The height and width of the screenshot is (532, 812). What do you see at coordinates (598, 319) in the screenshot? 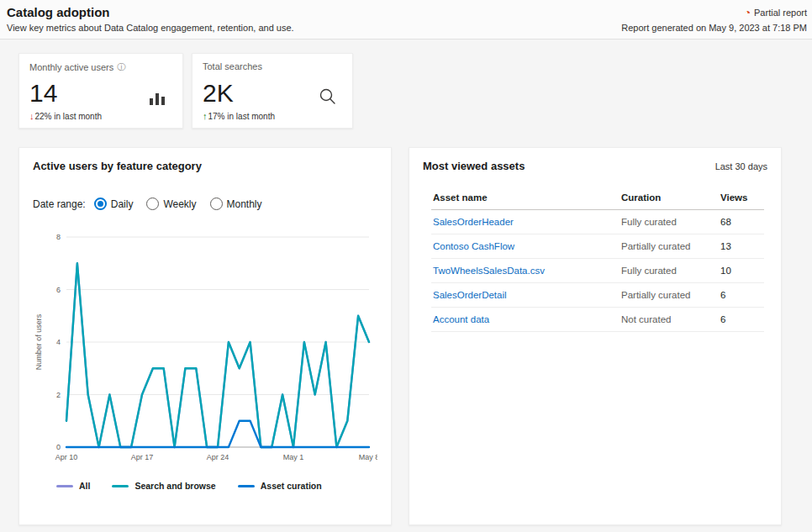
I see `table-row: Account data Not curated 6` at bounding box center [598, 319].